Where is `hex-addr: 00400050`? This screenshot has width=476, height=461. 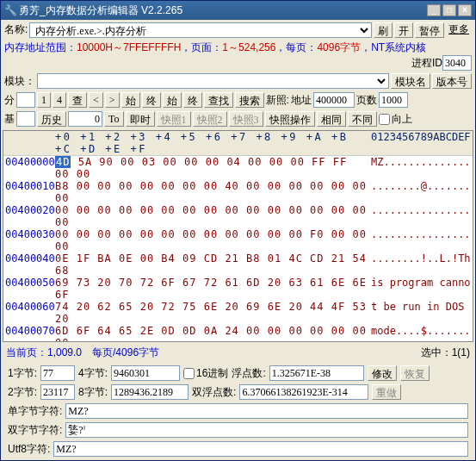
hex-addr: 00400050 is located at coordinates (28, 289).